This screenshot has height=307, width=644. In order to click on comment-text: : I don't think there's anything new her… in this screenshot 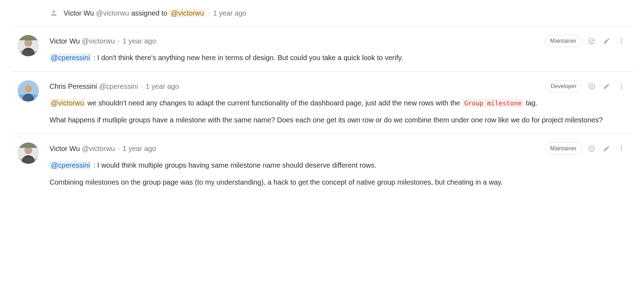, I will do `click(247, 58)`.